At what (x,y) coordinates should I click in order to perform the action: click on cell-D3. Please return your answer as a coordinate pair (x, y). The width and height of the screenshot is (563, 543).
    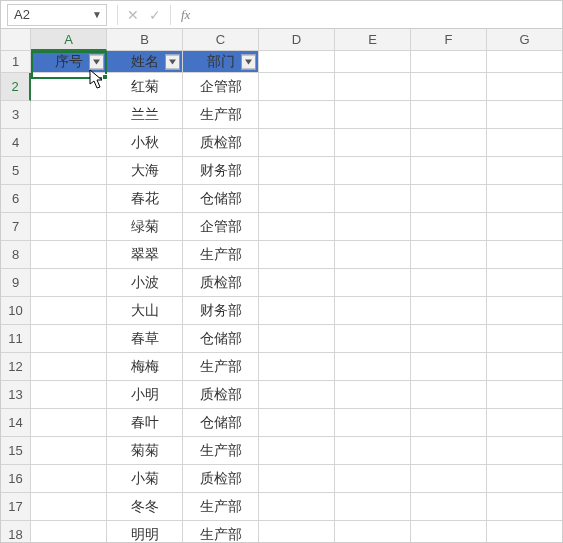
    Looking at the image, I should click on (297, 115).